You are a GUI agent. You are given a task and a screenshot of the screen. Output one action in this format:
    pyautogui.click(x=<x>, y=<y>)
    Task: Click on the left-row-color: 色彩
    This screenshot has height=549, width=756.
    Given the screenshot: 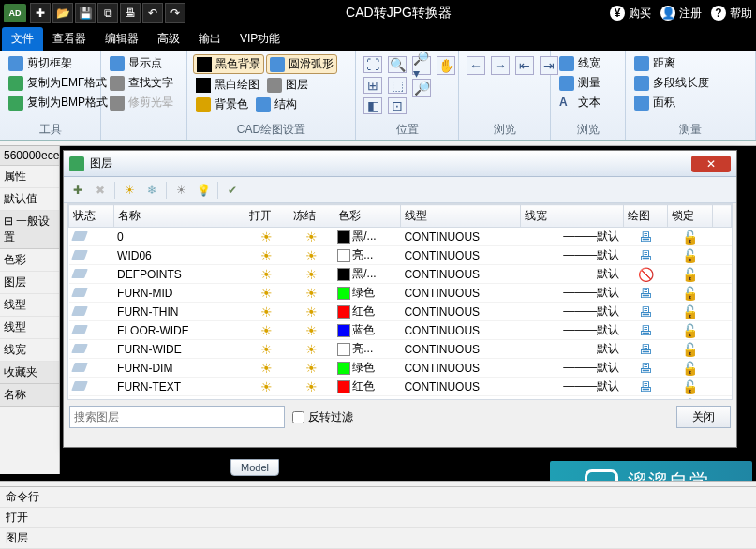 What is the action you would take?
    pyautogui.click(x=30, y=260)
    